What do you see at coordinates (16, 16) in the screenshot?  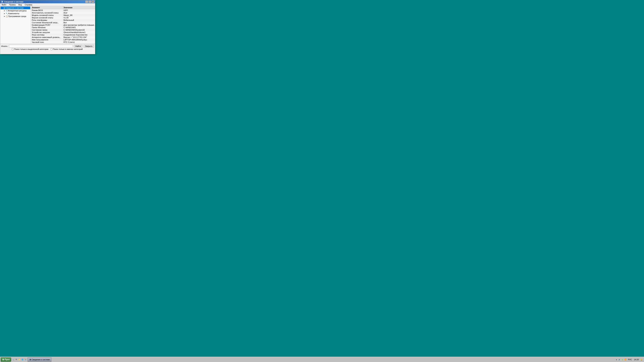 I see `tree-item-prog: ▶ 📋 Программная среда` at bounding box center [16, 16].